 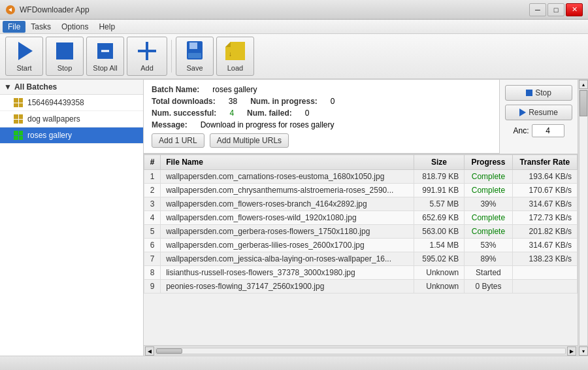 What do you see at coordinates (65, 68) in the screenshot?
I see `stop-label: Stop` at bounding box center [65, 68].